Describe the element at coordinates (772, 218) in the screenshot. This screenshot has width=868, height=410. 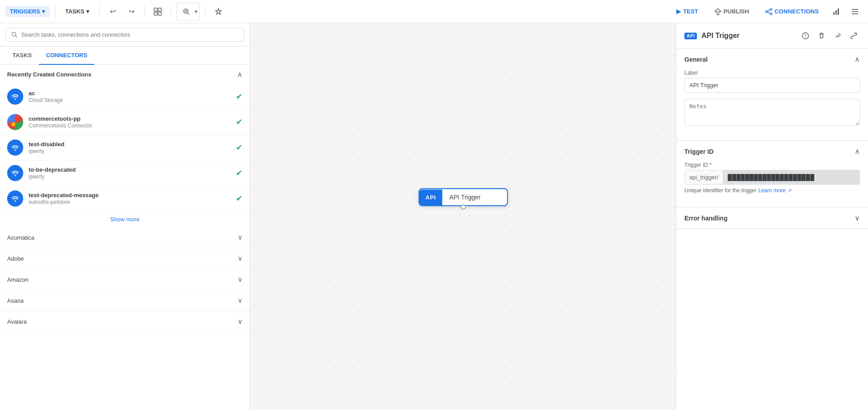
I see `error-handling-section-header: Error handling ∨` at that location.